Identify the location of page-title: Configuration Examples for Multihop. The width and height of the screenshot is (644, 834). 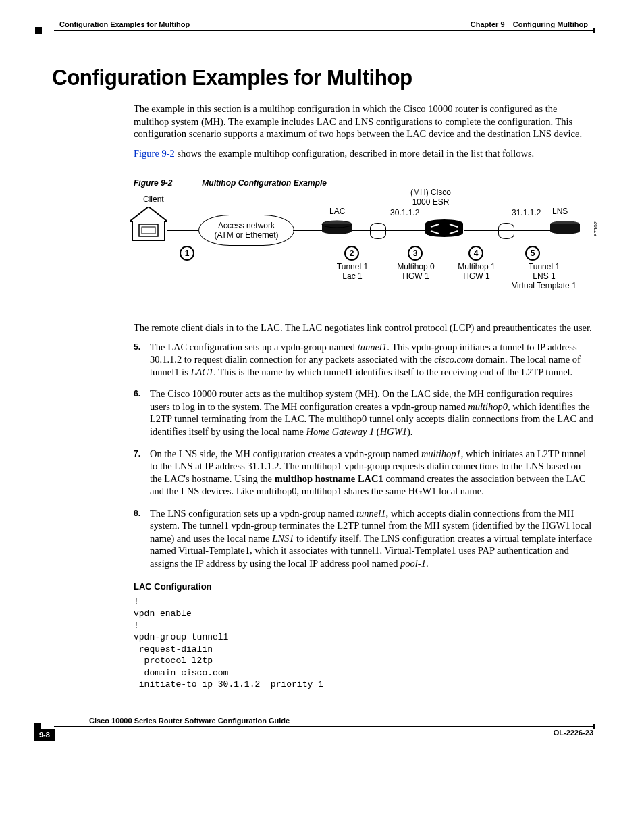
(309, 78).